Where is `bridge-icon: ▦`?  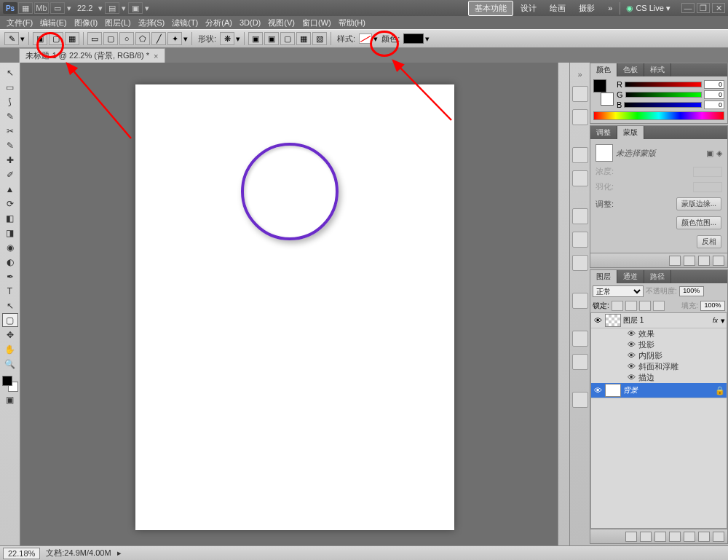
bridge-icon: ▦ is located at coordinates (25, 8).